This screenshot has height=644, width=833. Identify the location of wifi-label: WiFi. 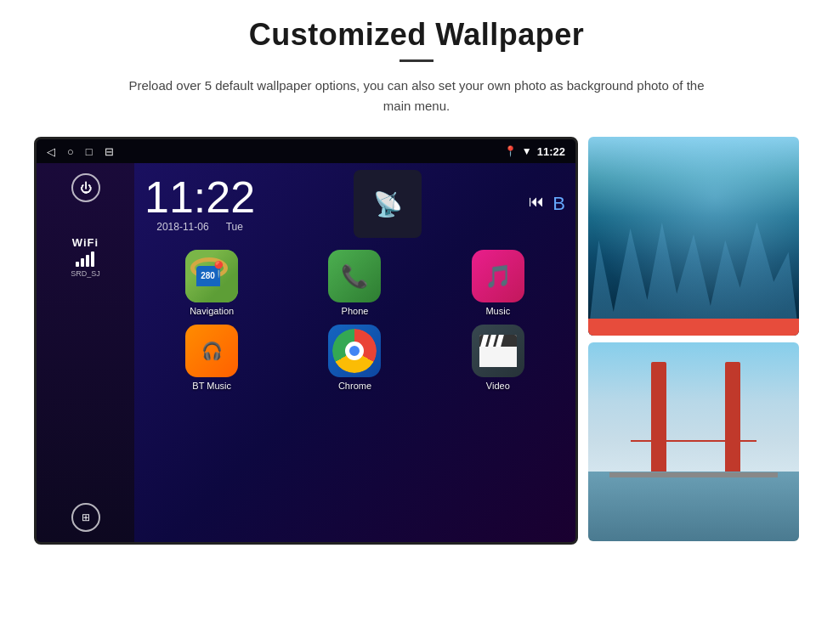
(85, 243).